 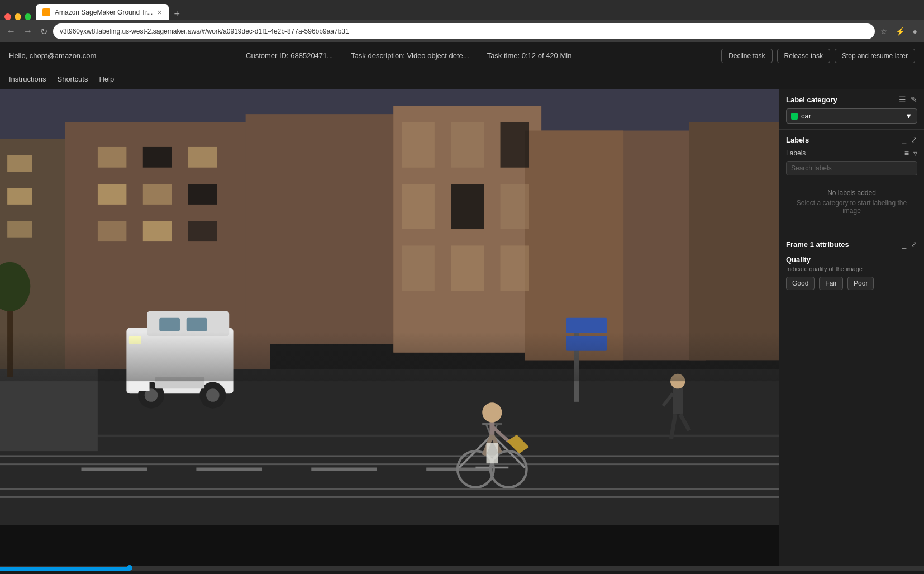 What do you see at coordinates (908, 116) in the screenshot?
I see `chevron-down-icon: ▼` at bounding box center [908, 116].